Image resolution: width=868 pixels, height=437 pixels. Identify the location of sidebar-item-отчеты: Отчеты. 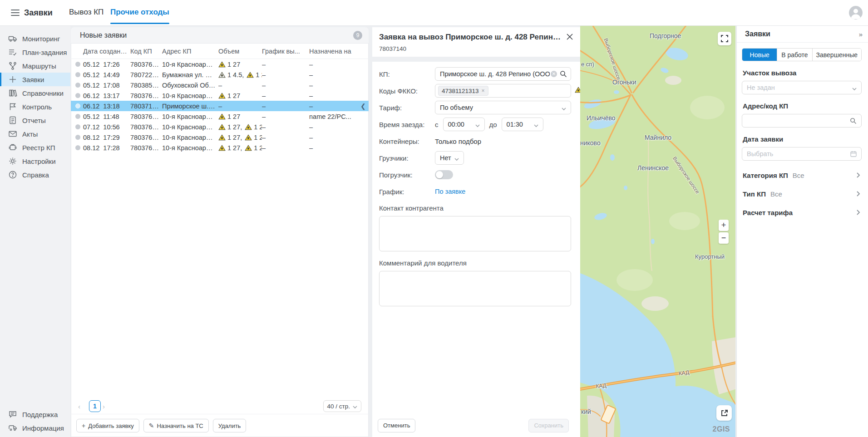
(35, 120).